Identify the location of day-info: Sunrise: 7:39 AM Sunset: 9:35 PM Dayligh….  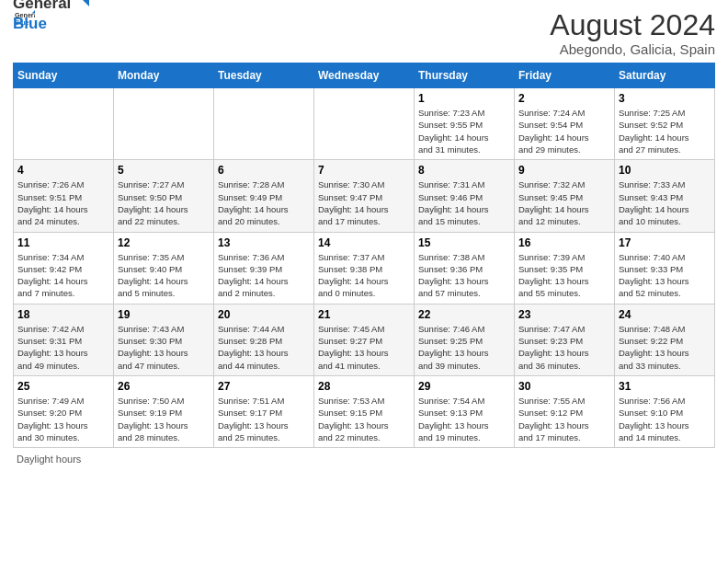
(564, 276).